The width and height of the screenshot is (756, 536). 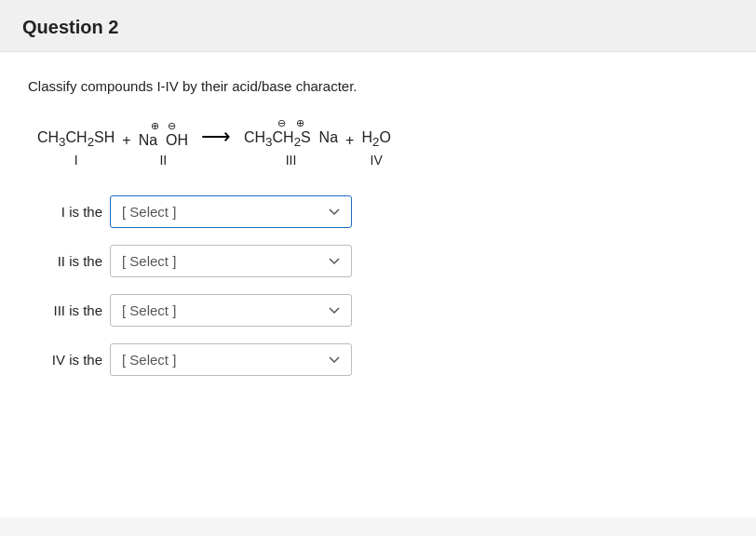 I want to click on header: Question 2, so click(x=378, y=26).